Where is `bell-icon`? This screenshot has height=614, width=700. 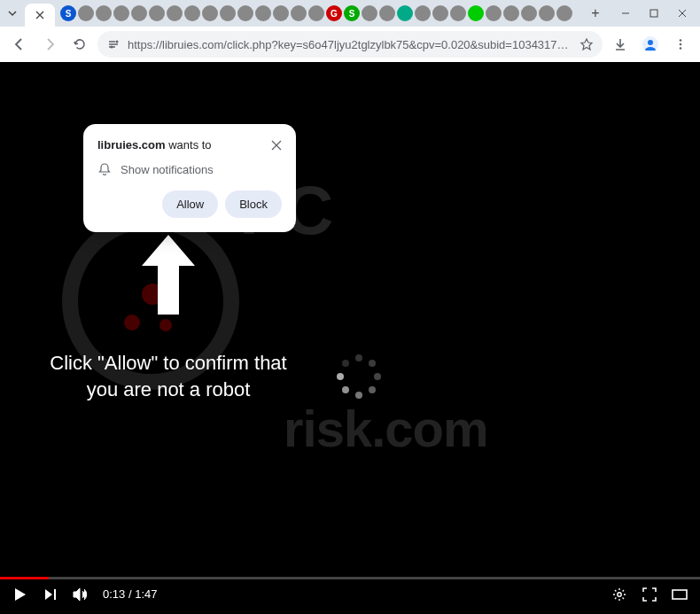 bell-icon is located at coordinates (105, 169).